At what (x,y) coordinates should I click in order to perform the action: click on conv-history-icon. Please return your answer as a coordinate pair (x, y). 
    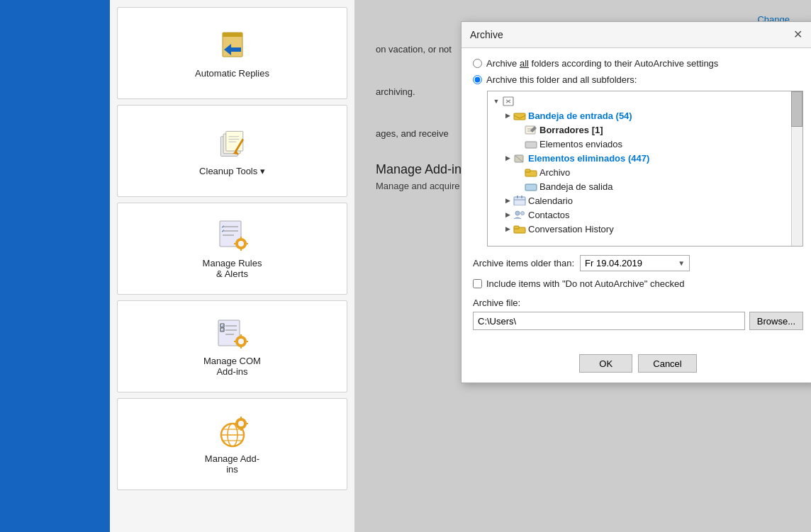
    Looking at the image, I should click on (520, 229).